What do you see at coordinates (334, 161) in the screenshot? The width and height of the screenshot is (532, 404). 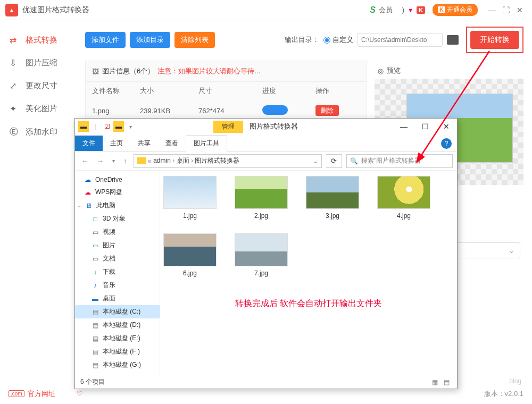 I see `refresh-button: ⟳` at bounding box center [334, 161].